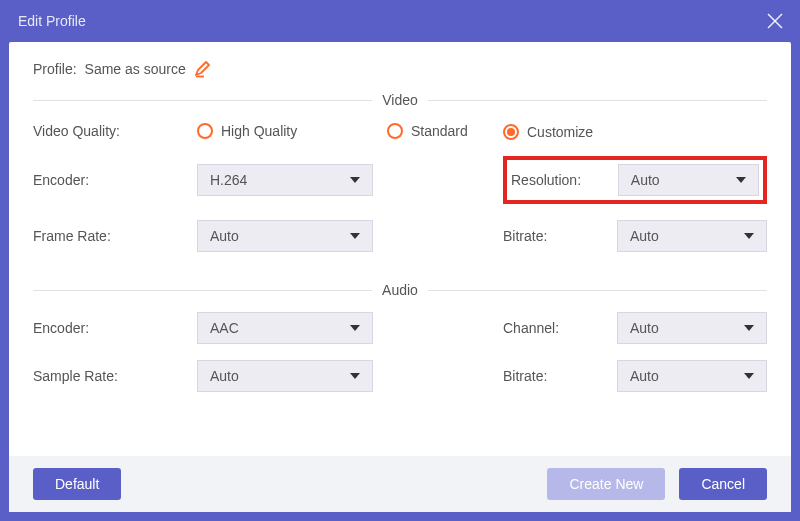  I want to click on video-framerate-dropdown: Auto, so click(285, 236).